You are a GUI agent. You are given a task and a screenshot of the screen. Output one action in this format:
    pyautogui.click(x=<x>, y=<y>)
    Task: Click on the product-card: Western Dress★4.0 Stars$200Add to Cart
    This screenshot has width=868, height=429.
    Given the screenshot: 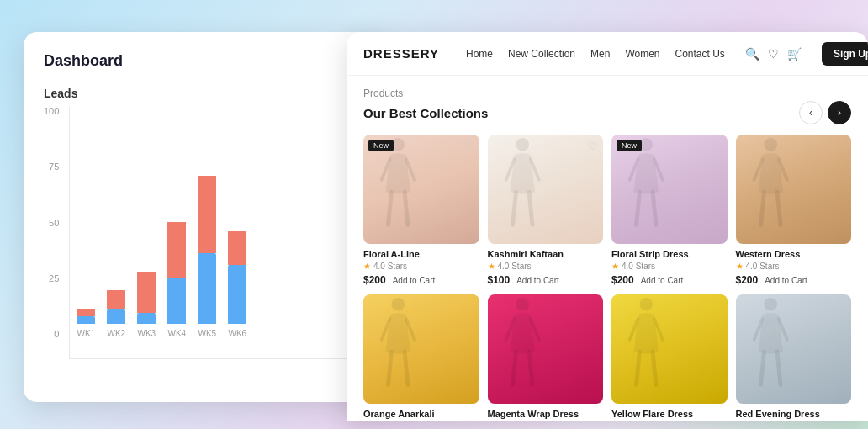 What is the action you would take?
    pyautogui.click(x=794, y=210)
    